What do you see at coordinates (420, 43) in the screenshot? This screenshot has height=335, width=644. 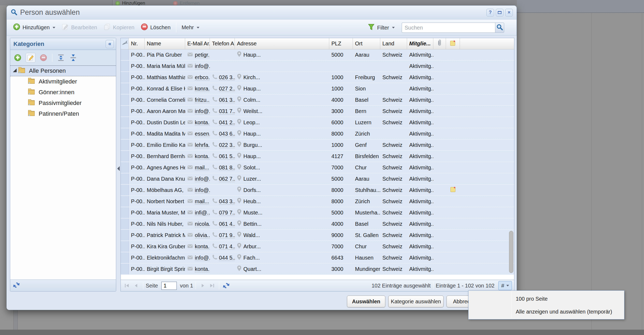 I see `column-header-mitglied: Mitglie...` at bounding box center [420, 43].